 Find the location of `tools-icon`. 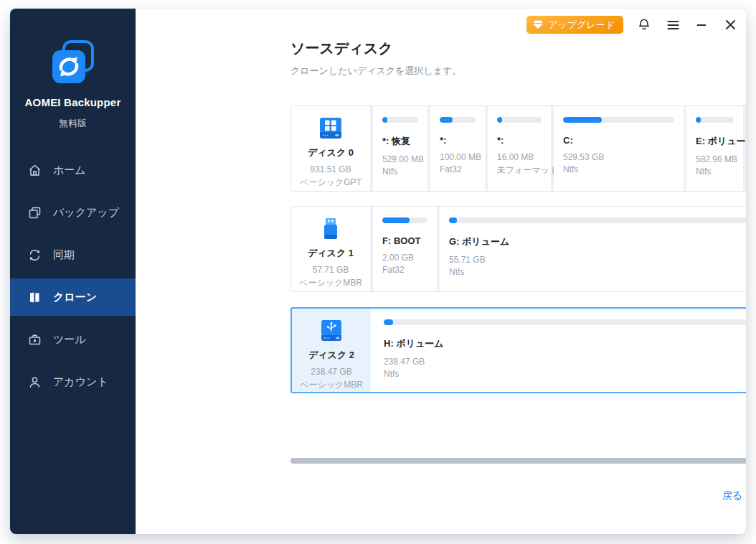

tools-icon is located at coordinates (34, 340).